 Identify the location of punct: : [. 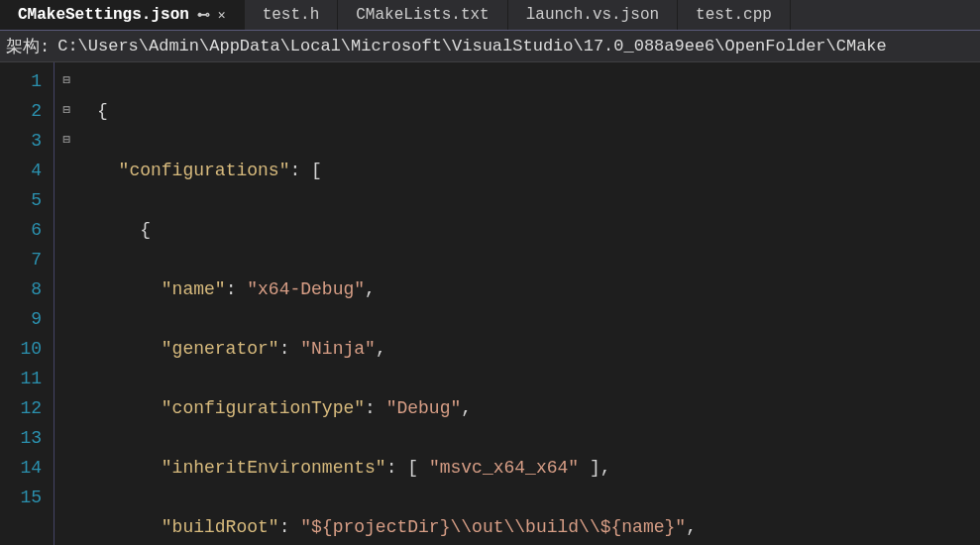
(305, 170).